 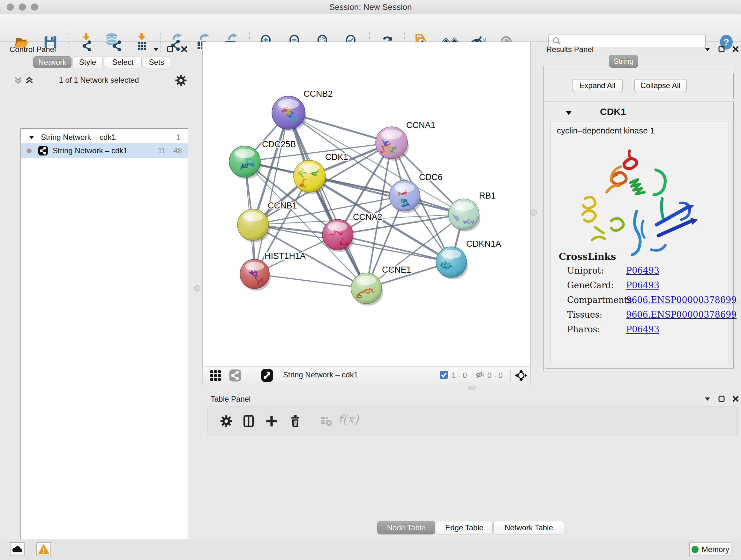 I want to click on network-edges, so click(x=354, y=200).